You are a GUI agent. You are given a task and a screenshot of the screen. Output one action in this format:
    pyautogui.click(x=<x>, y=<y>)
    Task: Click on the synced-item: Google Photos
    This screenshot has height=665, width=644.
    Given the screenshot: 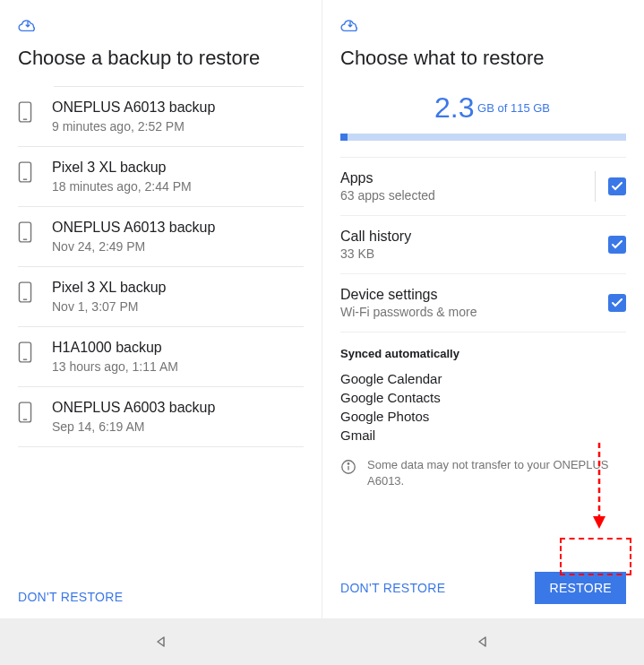 What is the action you would take?
    pyautogui.click(x=484, y=416)
    